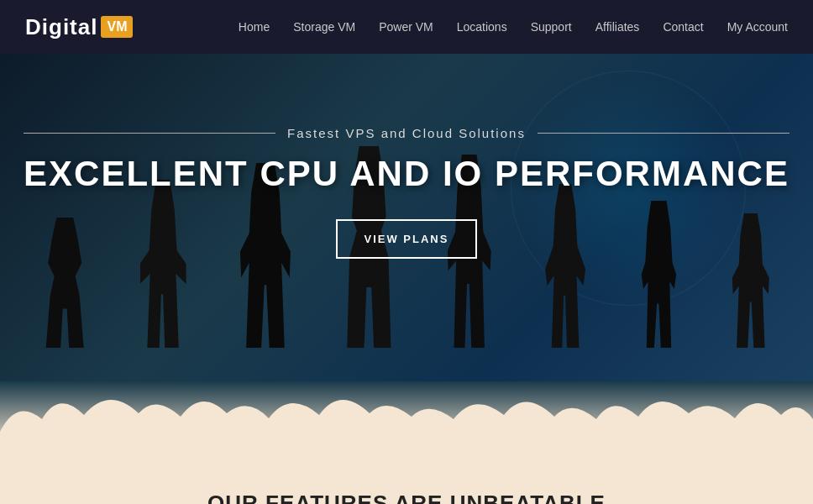  I want to click on cloud-svg, so click(406, 415).